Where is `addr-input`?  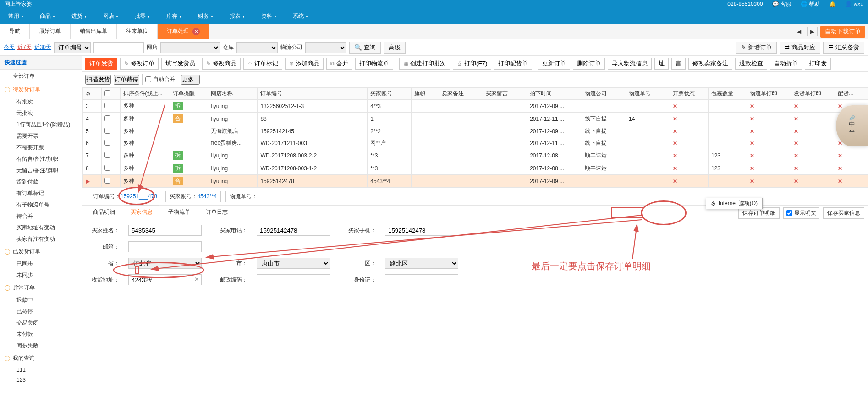
addr-input is located at coordinates (165, 280).